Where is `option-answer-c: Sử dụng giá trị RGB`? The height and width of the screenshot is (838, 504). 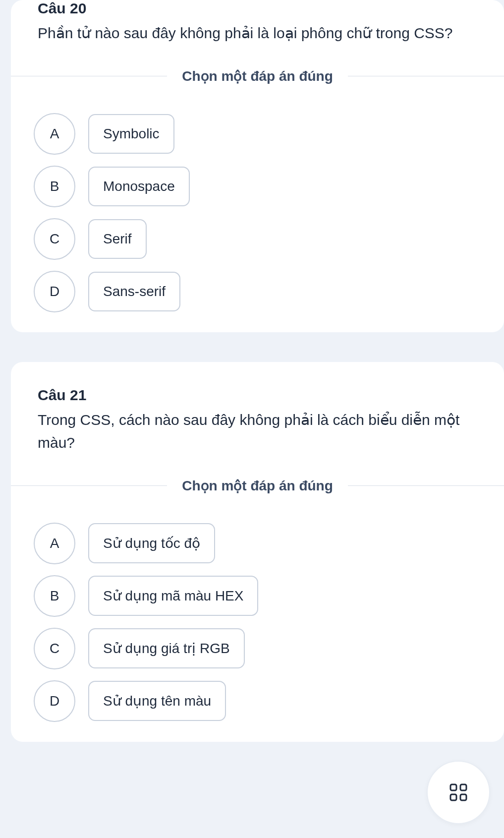
option-answer-c: Sử dụng giá trị RGB is located at coordinates (167, 649).